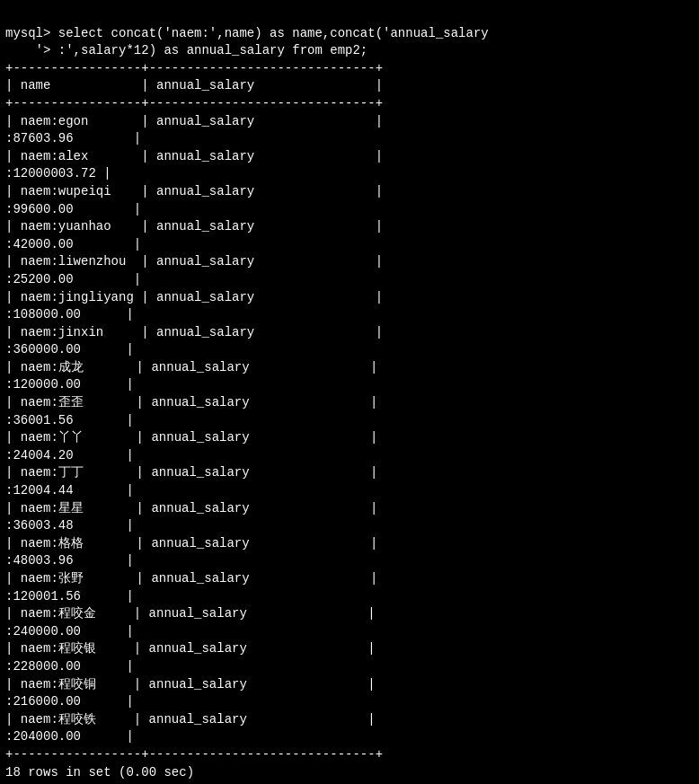 This screenshot has height=784, width=699. I want to click on table-row-yaya-name: | naem:丫丫 | annual_salary |, so click(191, 437).